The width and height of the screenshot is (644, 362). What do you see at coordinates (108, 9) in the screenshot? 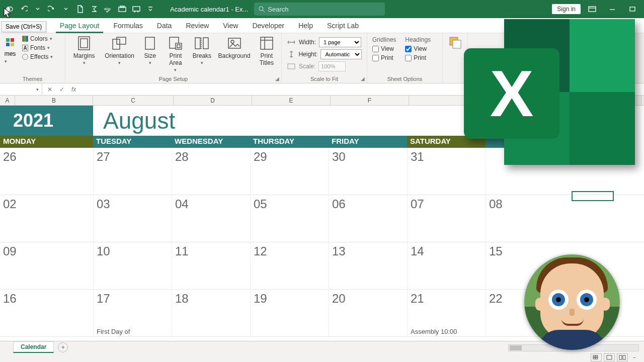
I see `spellcheck-icon: abc` at bounding box center [108, 9].